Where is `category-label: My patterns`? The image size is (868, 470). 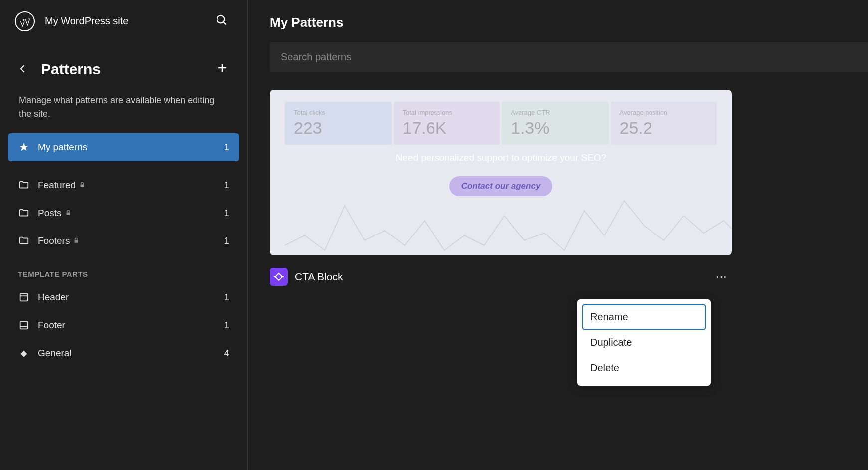
category-label: My patterns is located at coordinates (127, 147).